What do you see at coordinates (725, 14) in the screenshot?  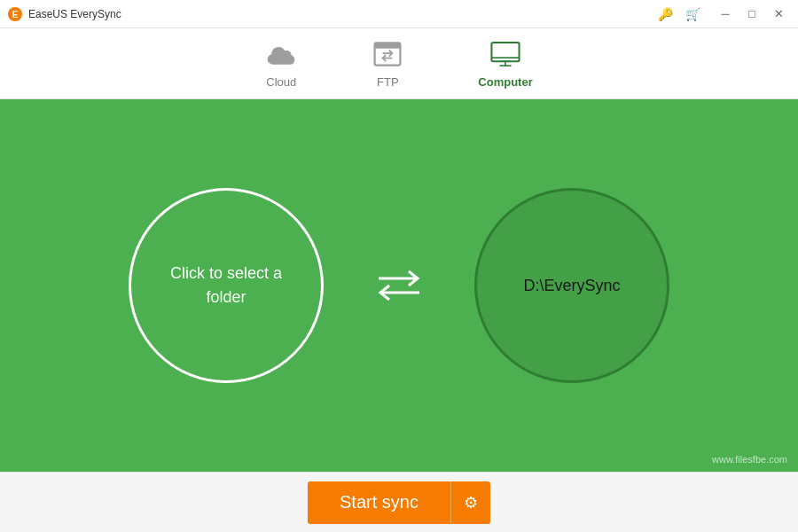 I see `minimize-button: ─` at bounding box center [725, 14].